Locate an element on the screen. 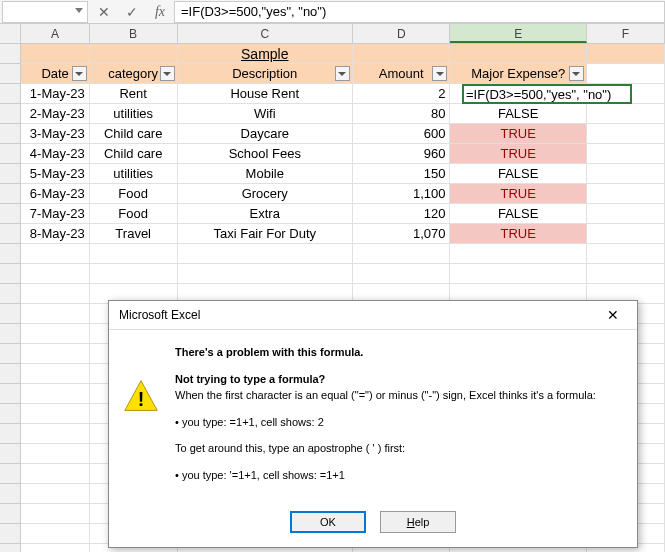  enter-formula-button: ✓ is located at coordinates (132, 12).